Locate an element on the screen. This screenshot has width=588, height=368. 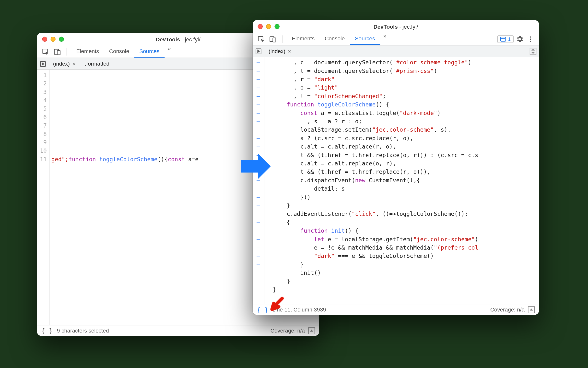
issues-icon is located at coordinates (503, 39).